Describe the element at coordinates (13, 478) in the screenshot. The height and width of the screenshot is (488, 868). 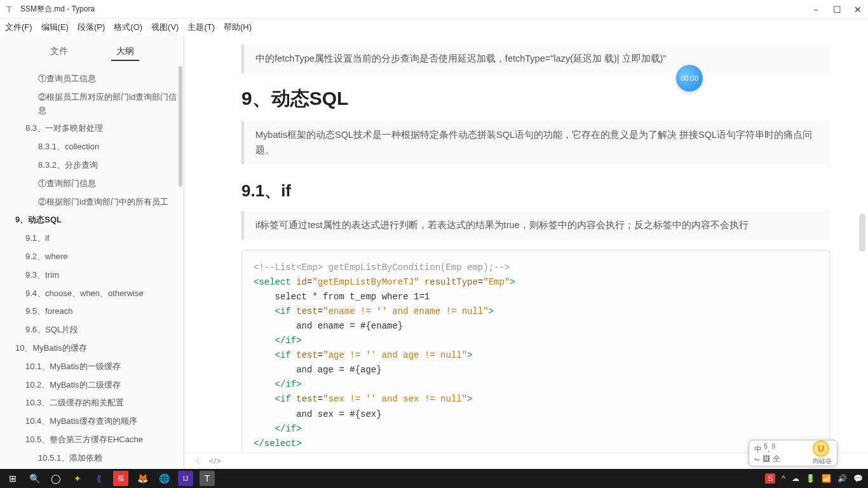
I see `start-icon: ⊞` at that location.